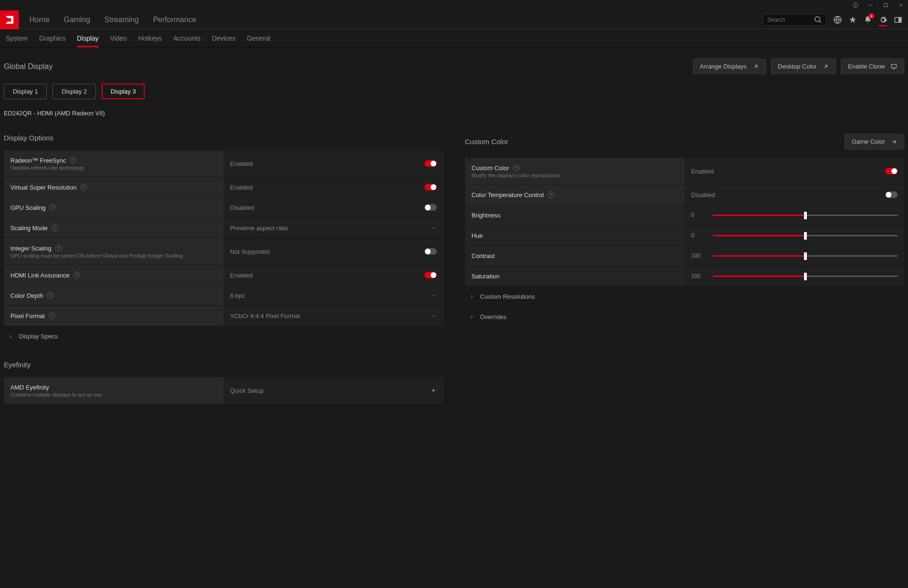 The width and height of the screenshot is (908, 588). Describe the element at coordinates (838, 20) in the screenshot. I see `globe-icon` at that location.